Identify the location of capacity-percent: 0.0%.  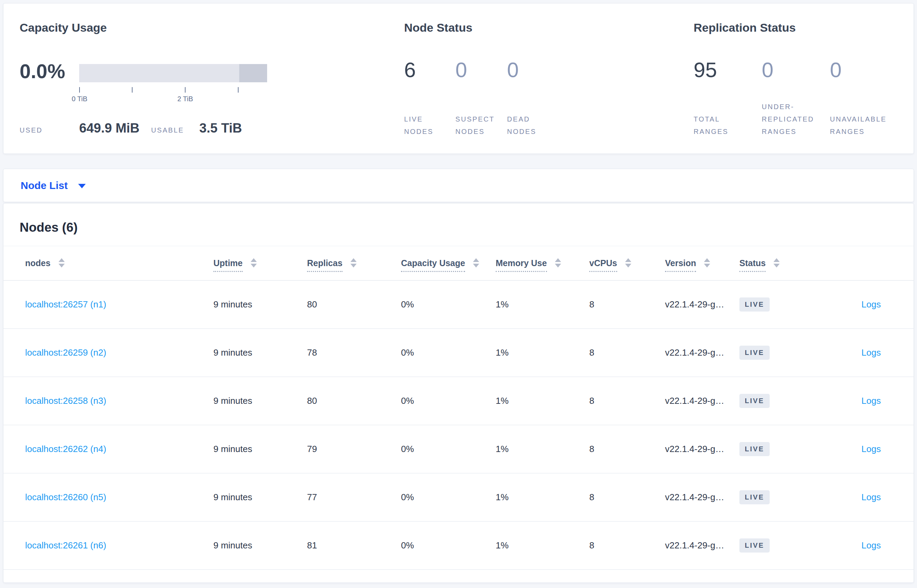
(42, 71).